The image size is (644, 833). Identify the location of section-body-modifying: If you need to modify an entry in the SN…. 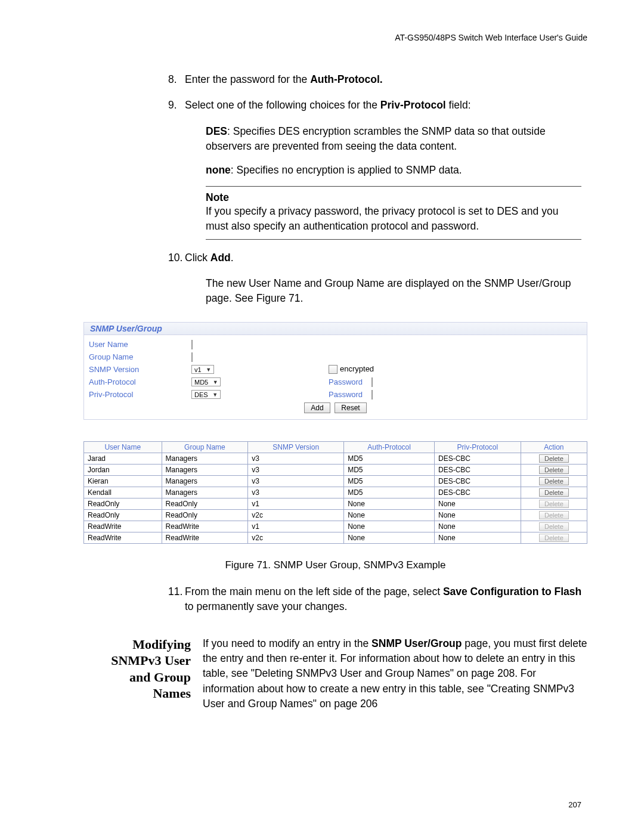
(395, 674).